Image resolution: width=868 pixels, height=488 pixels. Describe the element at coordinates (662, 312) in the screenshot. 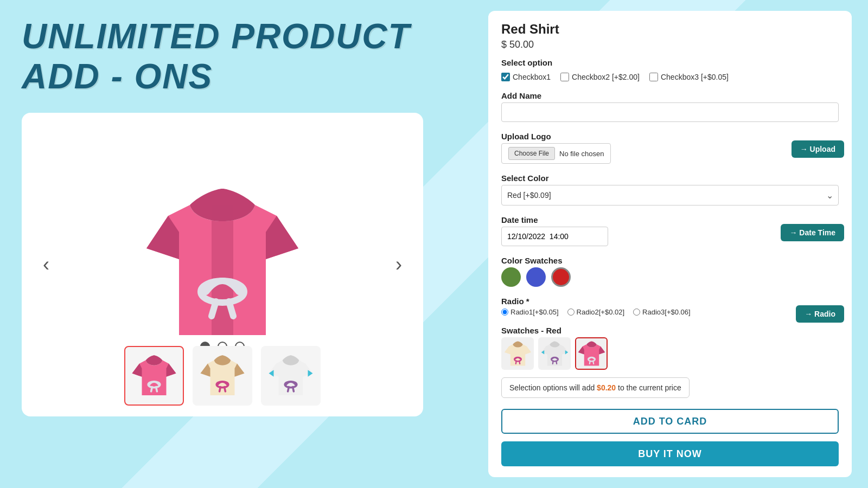

I see `radio-3: Radio3[+$0.06]` at that location.